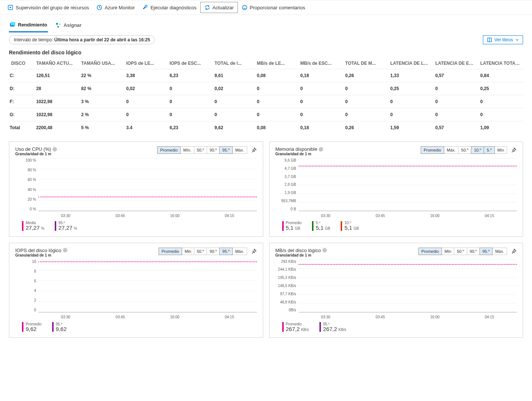 The height and width of the screenshot is (401, 532). I want to click on tab-performance: Rendimiento, so click(28, 26).